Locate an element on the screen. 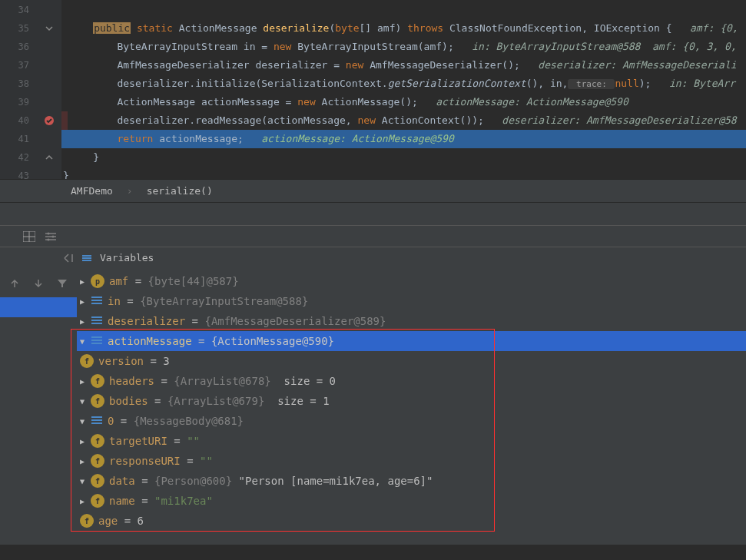 The image size is (746, 560). gutter-icons is located at coordinates (49, 89).